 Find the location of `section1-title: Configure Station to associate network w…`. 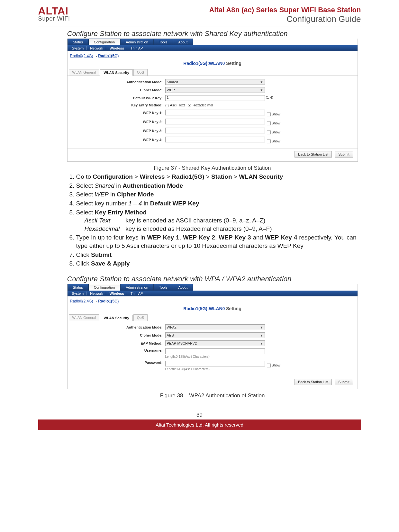

section1-title: Configure Station to associate network w… is located at coordinates (213, 34).